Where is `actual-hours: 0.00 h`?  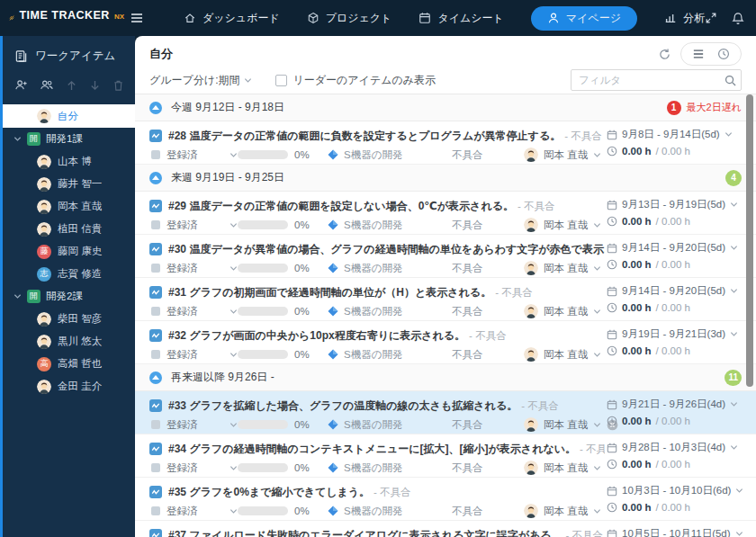
actual-hours: 0.00 h is located at coordinates (637, 507).